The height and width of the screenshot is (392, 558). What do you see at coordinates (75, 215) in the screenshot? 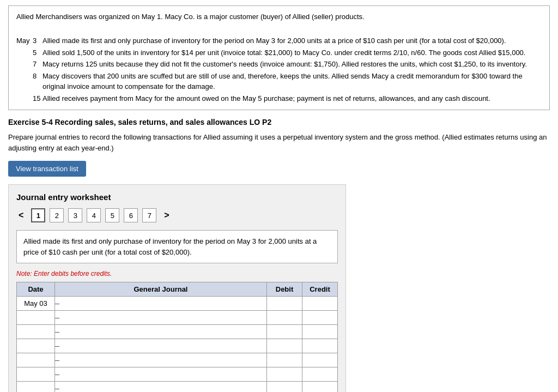
I see `page-number-3: 3` at bounding box center [75, 215].